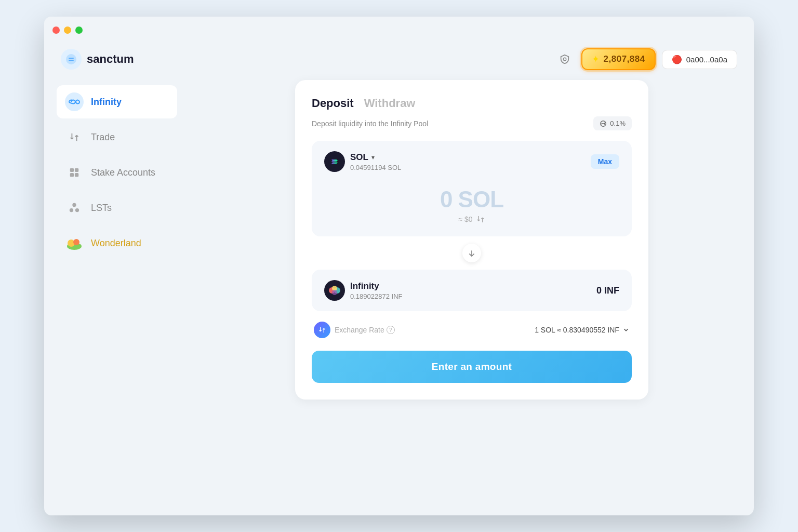  Describe the element at coordinates (97, 59) in the screenshot. I see `logo: sanctum` at that location.